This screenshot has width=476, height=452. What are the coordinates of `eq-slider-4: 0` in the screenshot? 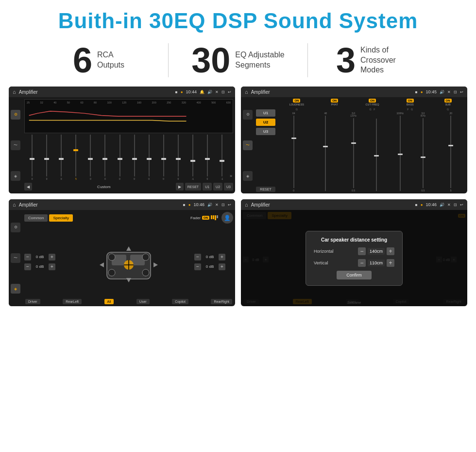 It's located at (90, 157).